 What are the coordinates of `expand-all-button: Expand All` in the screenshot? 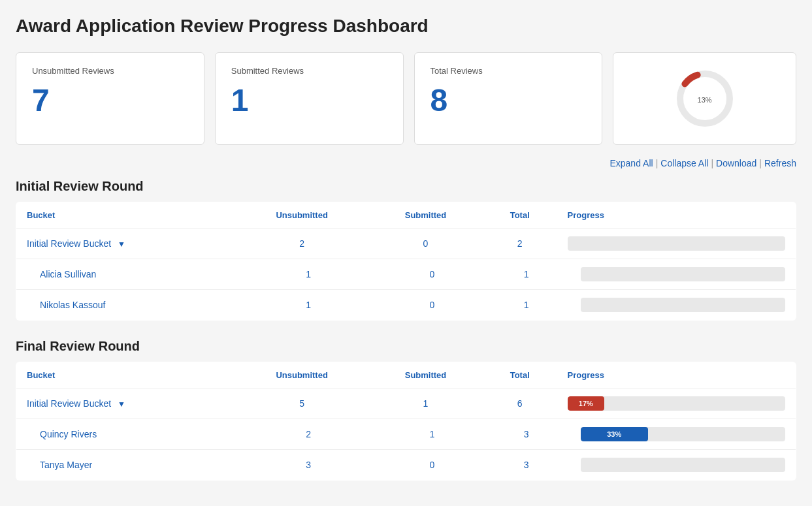 It's located at (631, 163).